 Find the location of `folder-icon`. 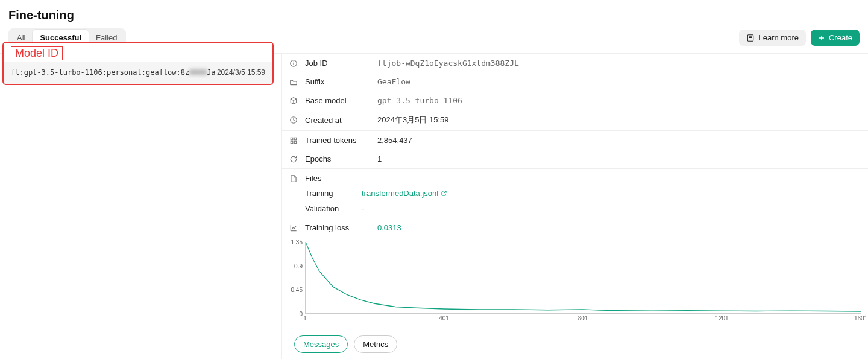

folder-icon is located at coordinates (294, 82).